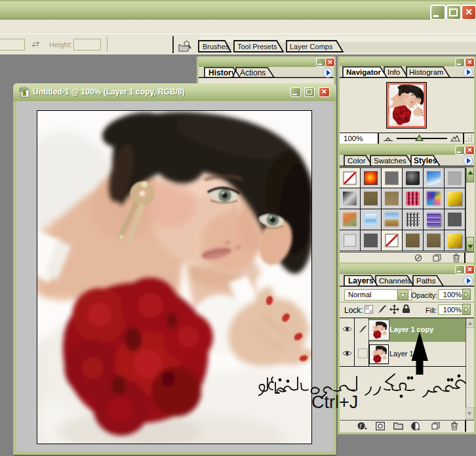 The height and width of the screenshot is (456, 476). Describe the element at coordinates (311, 47) in the screenshot. I see `svg-text: Layer Comps` at that location.